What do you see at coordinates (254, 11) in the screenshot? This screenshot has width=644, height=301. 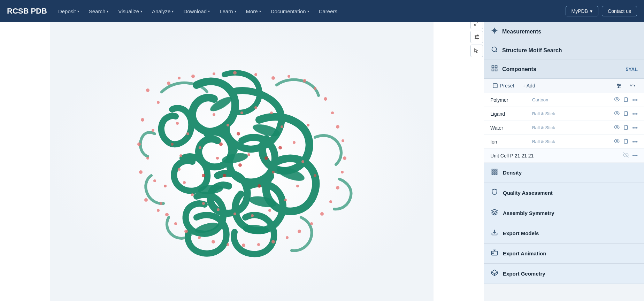 I see `nav-more: More ▾` at bounding box center [254, 11].